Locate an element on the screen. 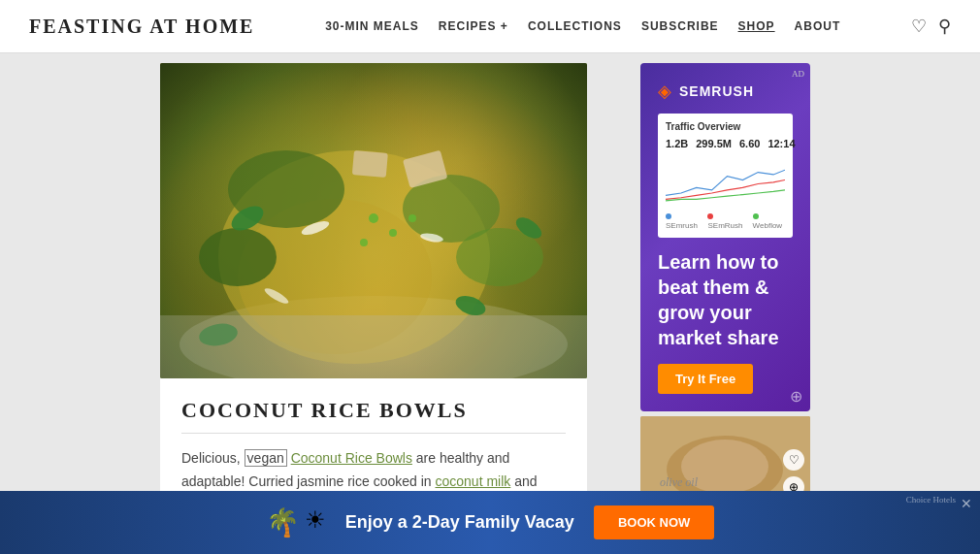 Image resolution: width=980 pixels, height=554 pixels. metric-value-4: 12:14 is located at coordinates (781, 144).